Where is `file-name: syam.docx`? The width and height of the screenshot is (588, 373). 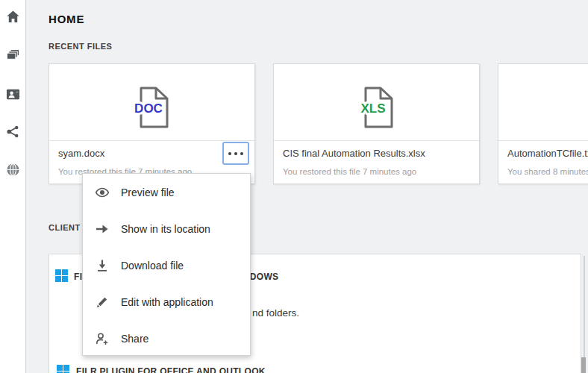 file-name: syam.docx is located at coordinates (81, 154).